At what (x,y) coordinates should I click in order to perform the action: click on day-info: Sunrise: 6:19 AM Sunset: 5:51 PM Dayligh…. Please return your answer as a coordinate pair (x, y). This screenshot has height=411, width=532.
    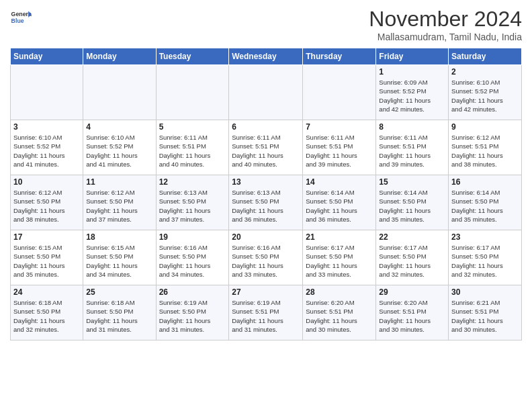
    Looking at the image, I should click on (266, 316).